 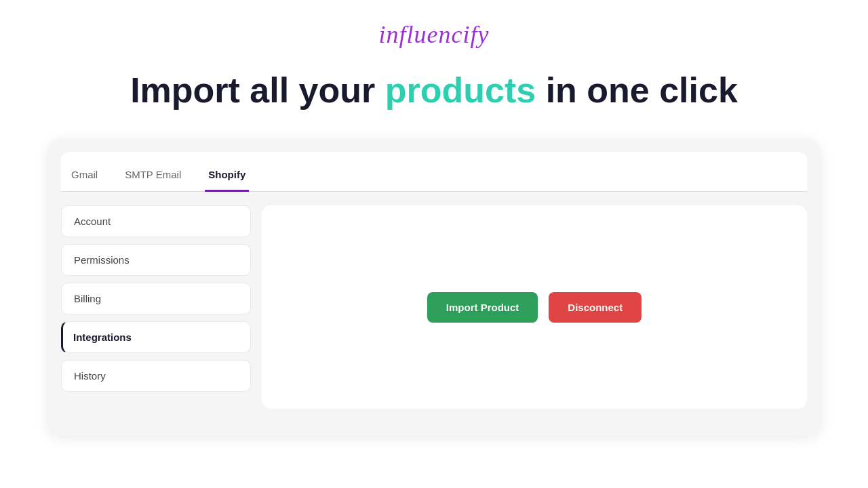 What do you see at coordinates (258, 90) in the screenshot?
I see `headline-prefix: Import all your` at bounding box center [258, 90].